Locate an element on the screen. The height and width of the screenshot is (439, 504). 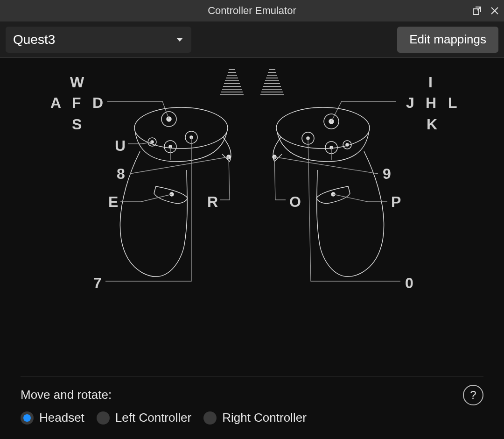
key-right-b: O is located at coordinates (295, 202).